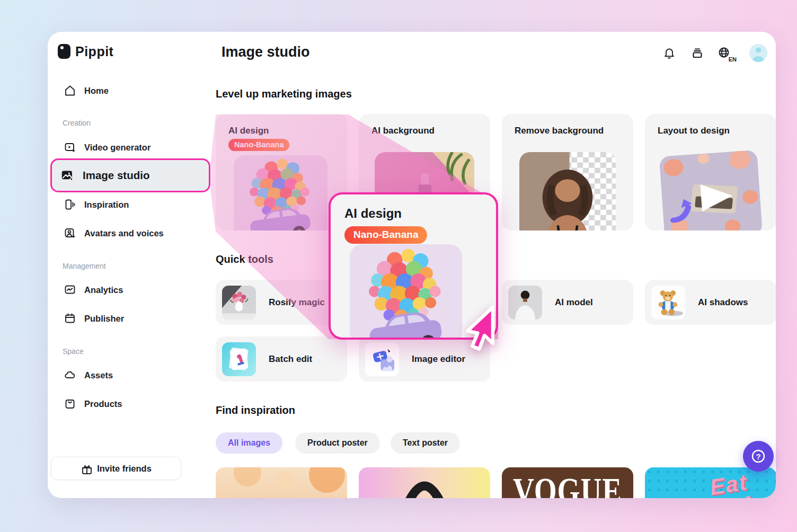 The width and height of the screenshot is (797, 532). What do you see at coordinates (116, 468) in the screenshot?
I see `invite-friends-button: Invite friends` at bounding box center [116, 468].